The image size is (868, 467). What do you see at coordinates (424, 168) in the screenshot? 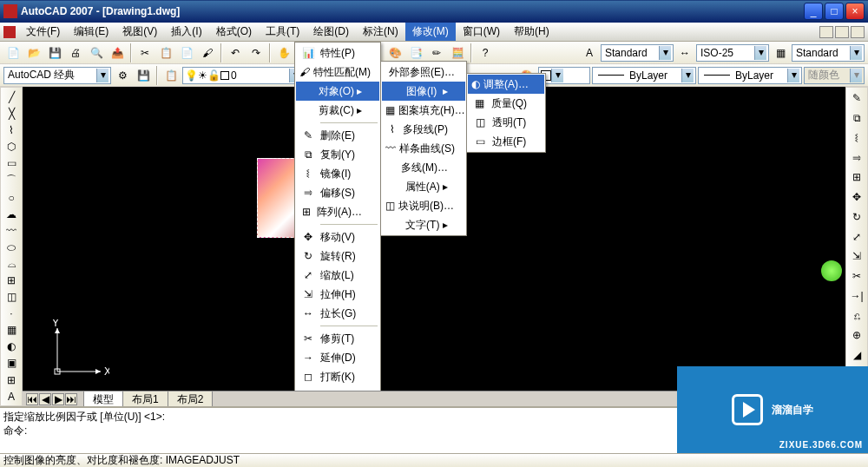
I see `submenu-mline: 多线(M)…` at bounding box center [424, 168].